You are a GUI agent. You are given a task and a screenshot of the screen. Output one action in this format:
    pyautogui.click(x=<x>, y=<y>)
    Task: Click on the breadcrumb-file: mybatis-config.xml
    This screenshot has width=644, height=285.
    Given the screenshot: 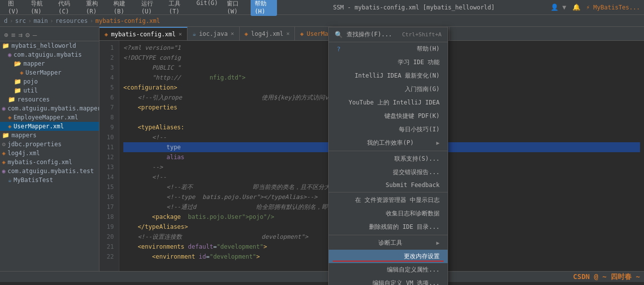 What is the action you would take?
    pyautogui.click(x=128, y=21)
    